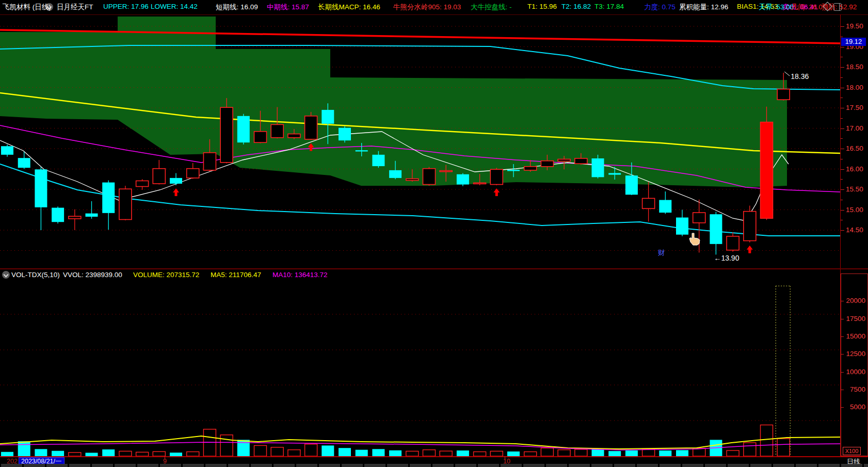 This screenshot has width=868, height=467. I want to click on price-tick-label: 14.50, so click(855, 230).